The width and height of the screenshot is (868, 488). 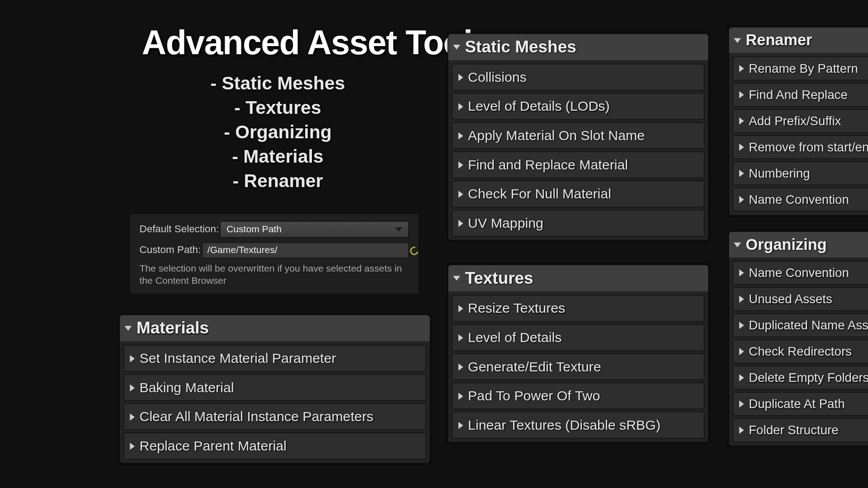 I want to click on static-meshes-panel-header: Static Meshes, so click(x=579, y=47).